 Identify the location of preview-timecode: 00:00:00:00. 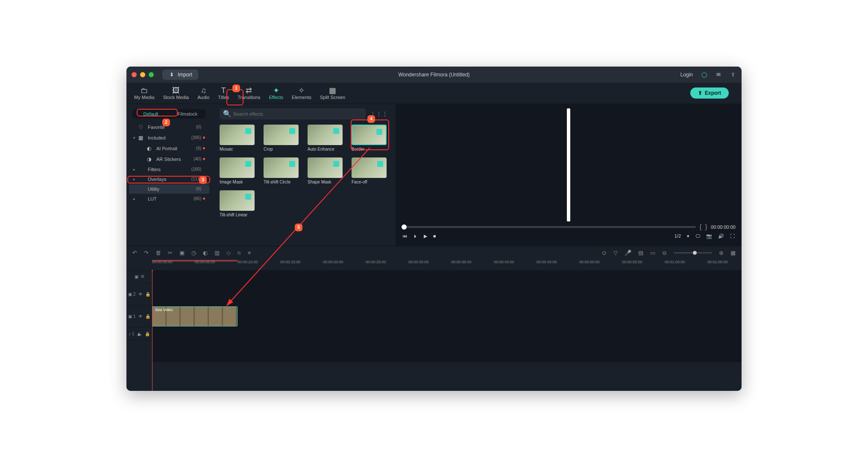
(723, 227).